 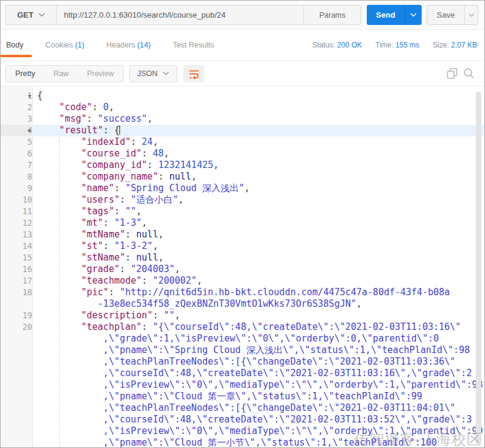 I want to click on method-label: GET, so click(x=26, y=15).